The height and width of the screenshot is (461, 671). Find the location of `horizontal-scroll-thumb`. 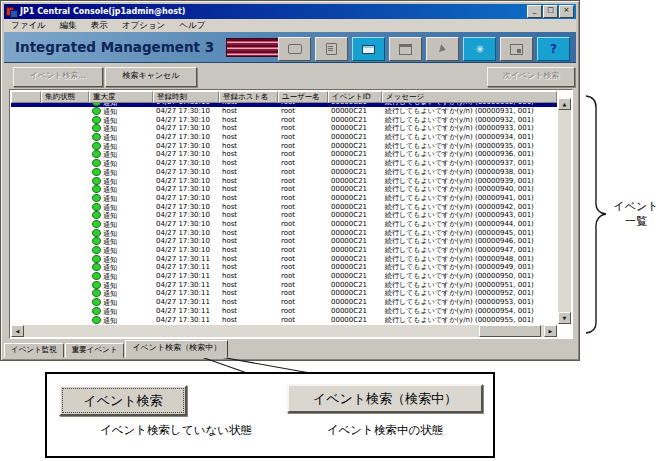

horizontal-scroll-thumb is located at coordinates (510, 331).